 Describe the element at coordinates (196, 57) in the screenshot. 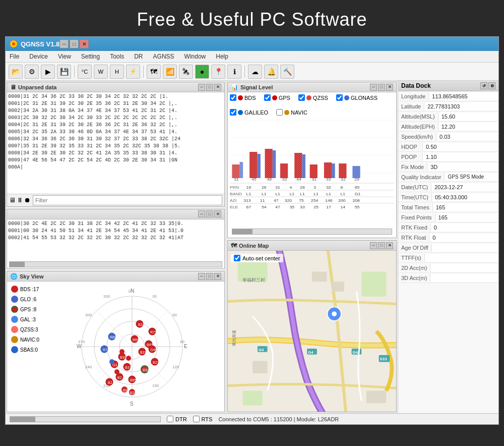

I see `menu-window: Window` at that location.